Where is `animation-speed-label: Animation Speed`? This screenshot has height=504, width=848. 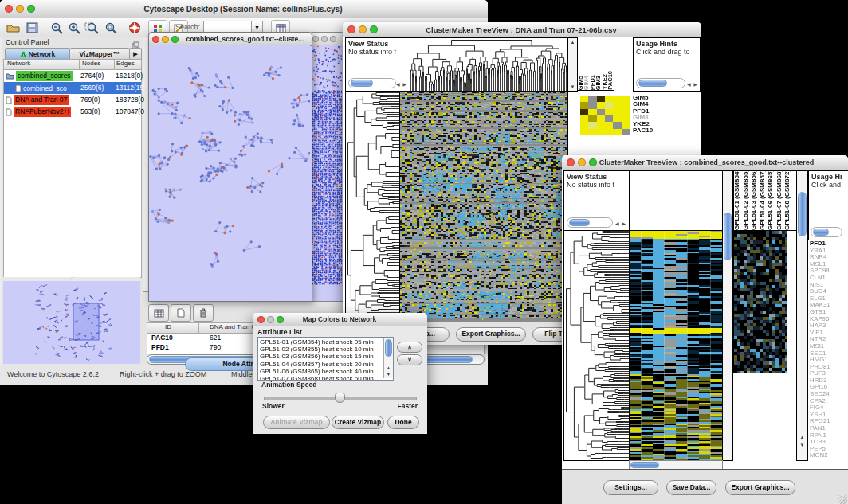 animation-speed-label: Animation Speed is located at coordinates (289, 385).